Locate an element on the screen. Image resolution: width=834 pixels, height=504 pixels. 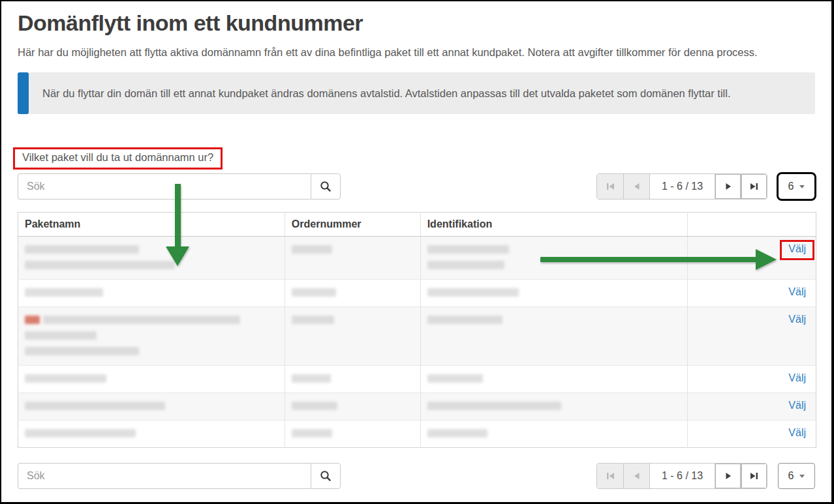
search-group-bottom is located at coordinates (179, 476).